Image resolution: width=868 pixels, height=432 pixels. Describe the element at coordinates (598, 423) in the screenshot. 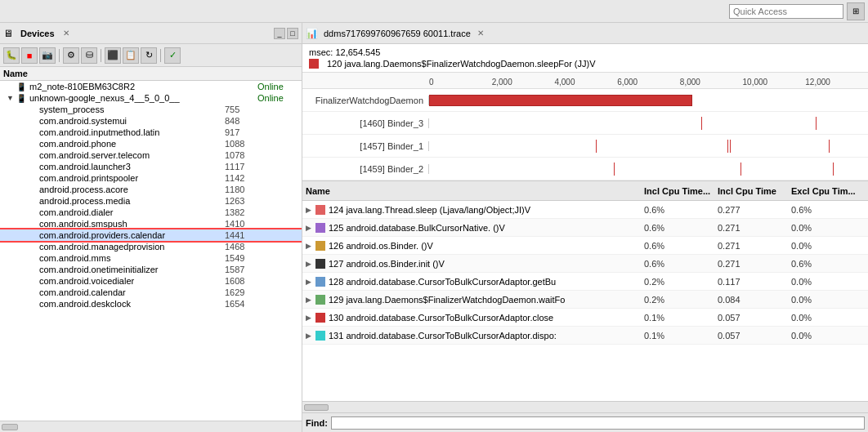

I see `find-input` at that location.